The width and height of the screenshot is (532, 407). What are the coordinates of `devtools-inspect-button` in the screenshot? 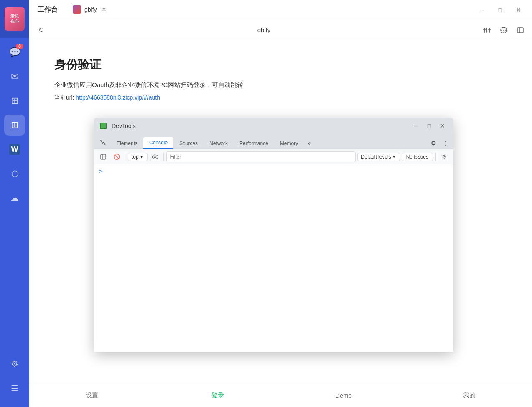 It's located at (103, 143).